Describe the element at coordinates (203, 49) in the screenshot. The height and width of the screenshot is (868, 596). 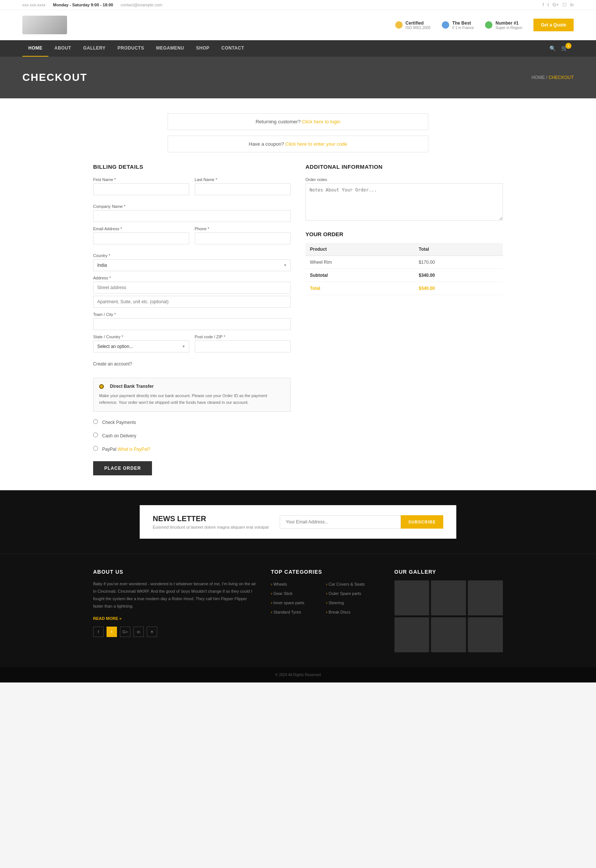
I see `nav-shop: SHOP` at that location.